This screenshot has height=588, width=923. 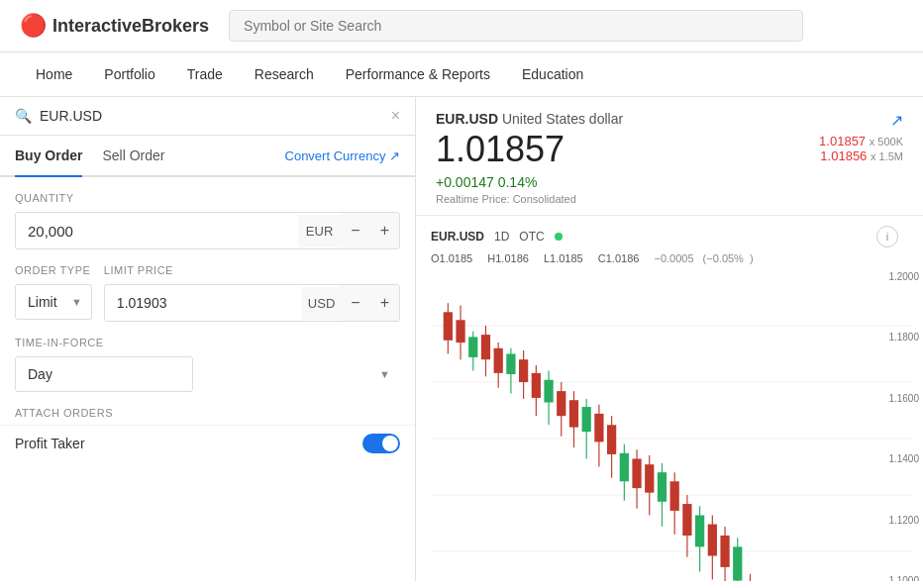 What do you see at coordinates (208, 374) in the screenshot?
I see `tif-select-wrapper: Day GTC IOC ▼` at bounding box center [208, 374].